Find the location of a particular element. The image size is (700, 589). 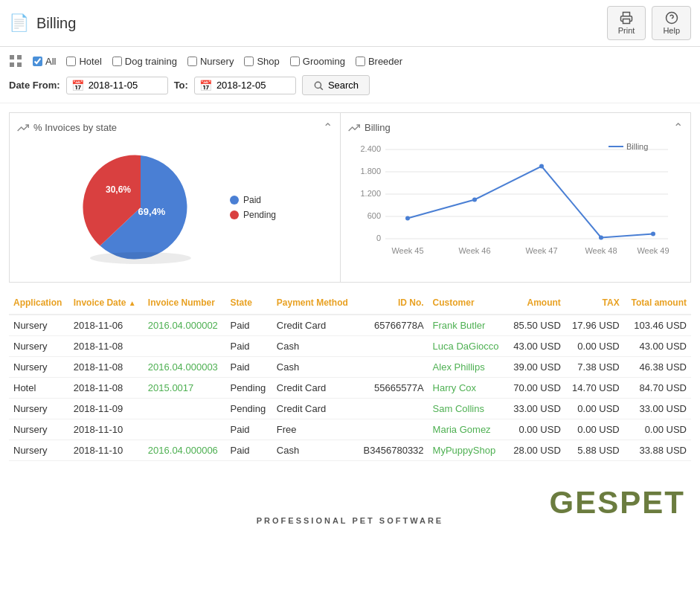

td-id-no: 65766778A is located at coordinates (393, 326).